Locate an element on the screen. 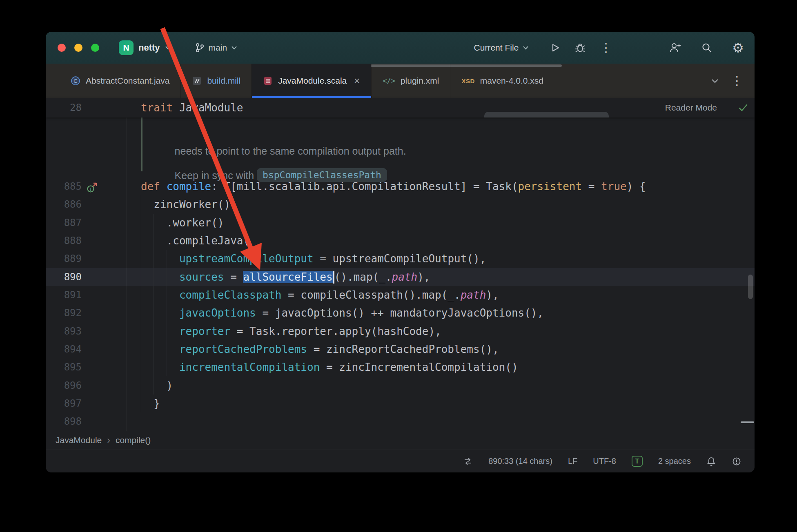  search-icon is located at coordinates (707, 48).